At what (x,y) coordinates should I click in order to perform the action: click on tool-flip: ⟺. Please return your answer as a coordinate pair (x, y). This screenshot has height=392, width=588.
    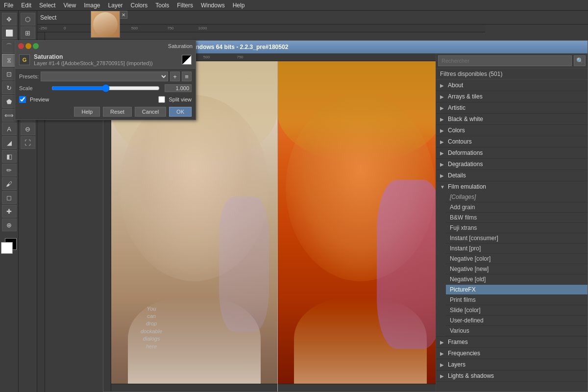
    Looking at the image, I should click on (9, 115).